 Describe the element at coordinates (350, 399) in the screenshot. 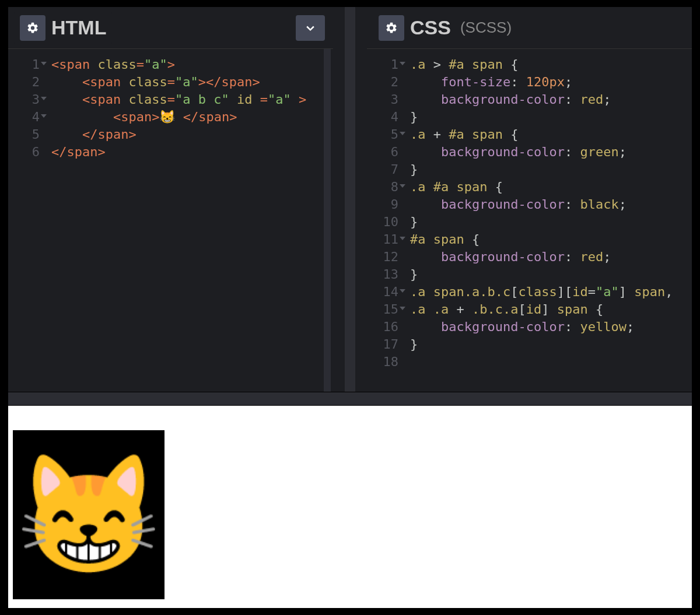

I see `row-resize-handle` at that location.